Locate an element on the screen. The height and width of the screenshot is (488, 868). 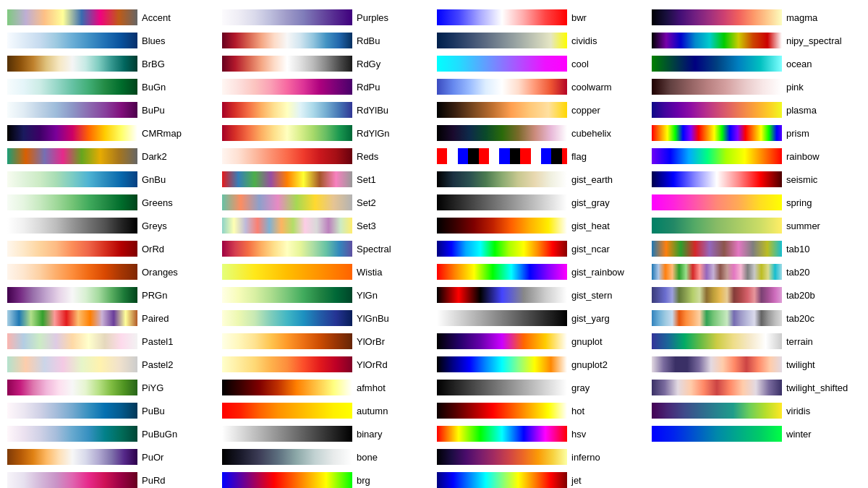
colormap-item: gist_ncar is located at coordinates (541, 249).